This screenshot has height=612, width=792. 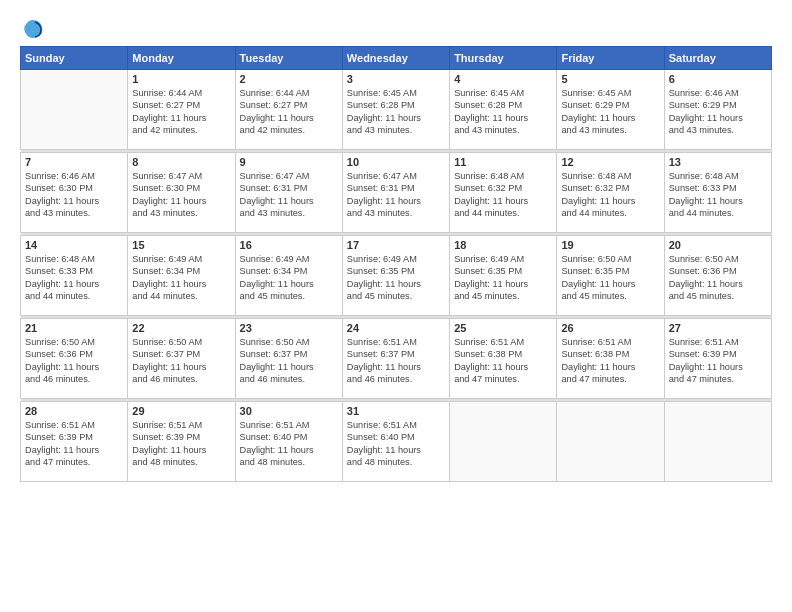 What do you see at coordinates (396, 193) in the screenshot?
I see `calendar-cell: 10Sunrise: 6:47 AMSunset: 6:31 PMDayligh…` at bounding box center [396, 193].